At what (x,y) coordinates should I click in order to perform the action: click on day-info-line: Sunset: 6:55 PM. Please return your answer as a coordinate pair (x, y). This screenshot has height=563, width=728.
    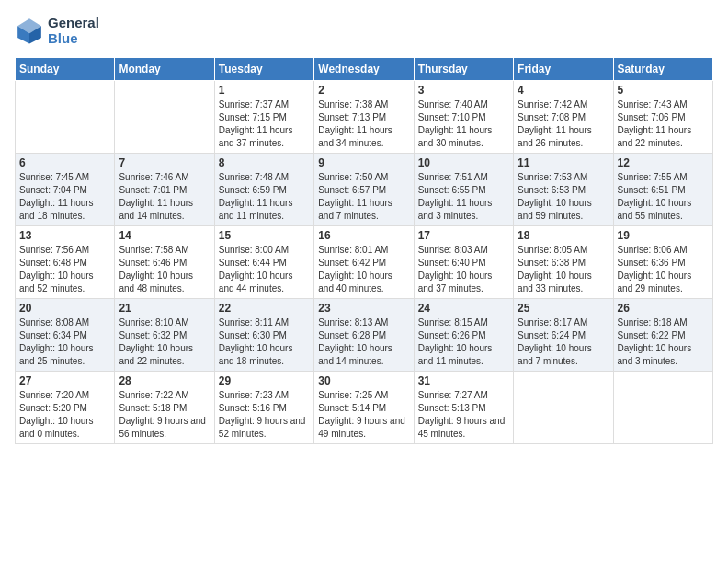
    Looking at the image, I should click on (463, 190).